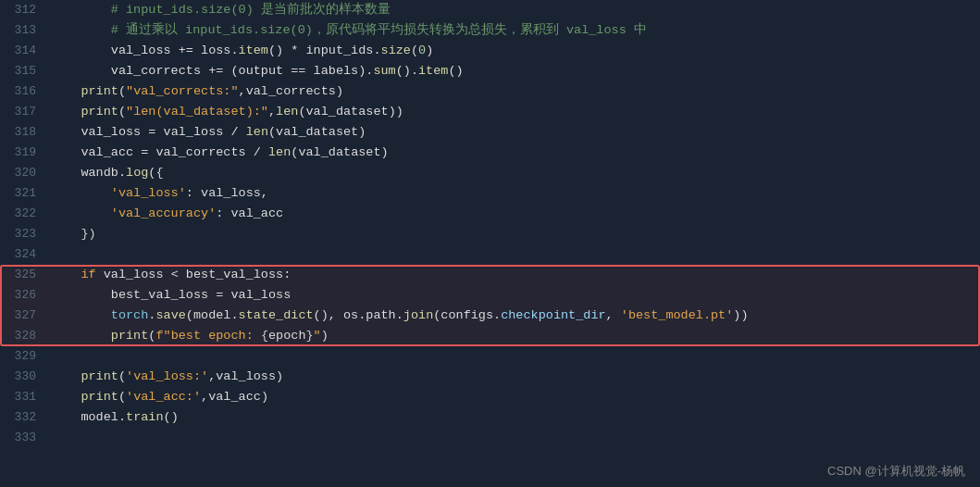  I want to click on line-num-312: 312, so click(26, 10).